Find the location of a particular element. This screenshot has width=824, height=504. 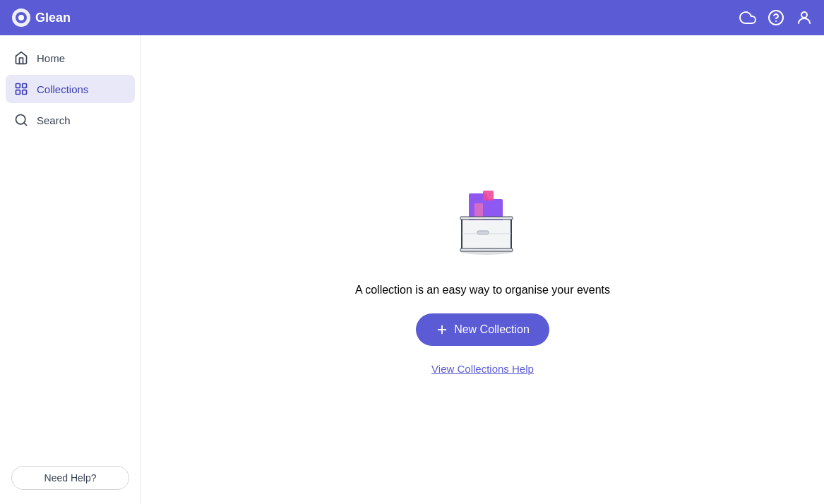

logo-text: Glean is located at coordinates (53, 18).